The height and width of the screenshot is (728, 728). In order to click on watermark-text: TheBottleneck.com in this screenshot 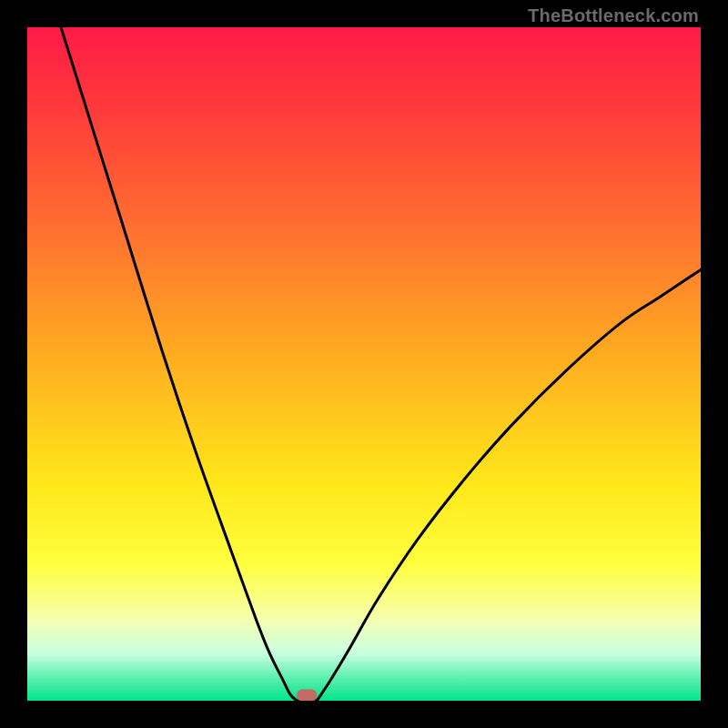, I will do `click(613, 16)`.